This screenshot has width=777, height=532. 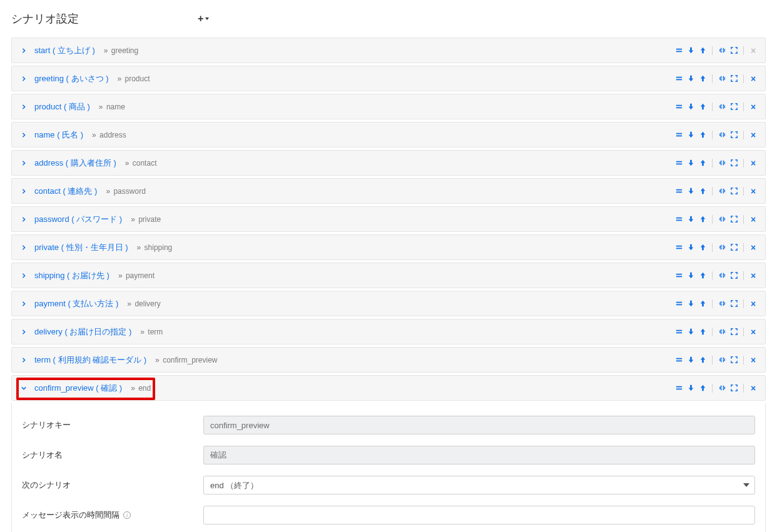 What do you see at coordinates (83, 332) in the screenshot?
I see `scenario-label: delivery ( お届け日の指定 )` at bounding box center [83, 332].